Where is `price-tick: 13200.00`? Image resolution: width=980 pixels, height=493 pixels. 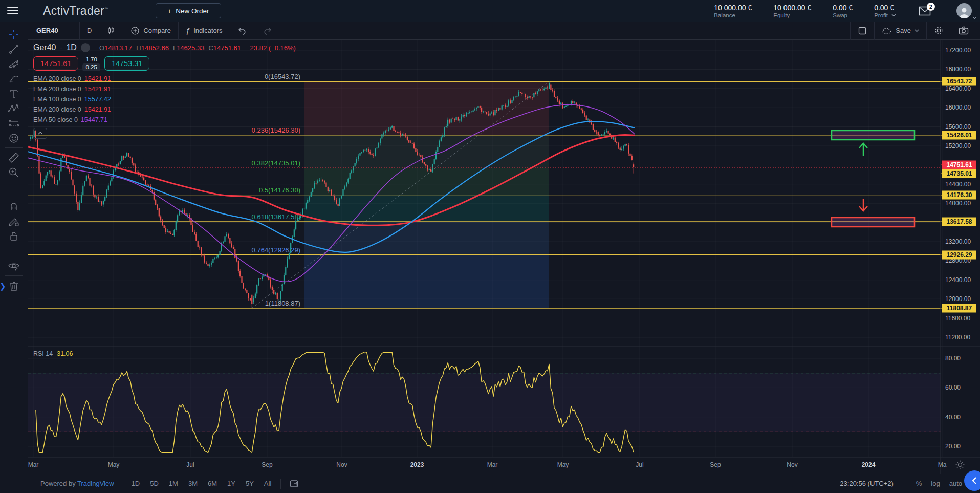 price-tick: 13200.00 is located at coordinates (958, 242).